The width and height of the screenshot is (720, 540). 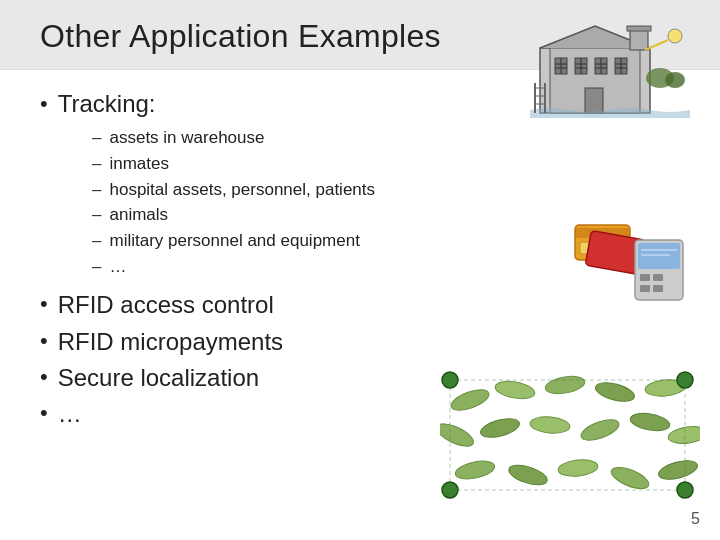 I want to click on sub-item-3: – animals, so click(x=386, y=216).